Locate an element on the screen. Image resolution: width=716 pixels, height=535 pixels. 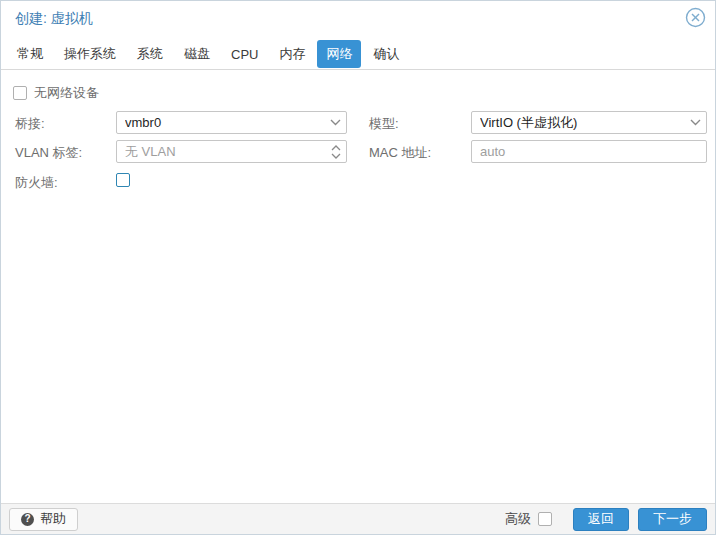
spinner-up-down-icon is located at coordinates (336, 152).